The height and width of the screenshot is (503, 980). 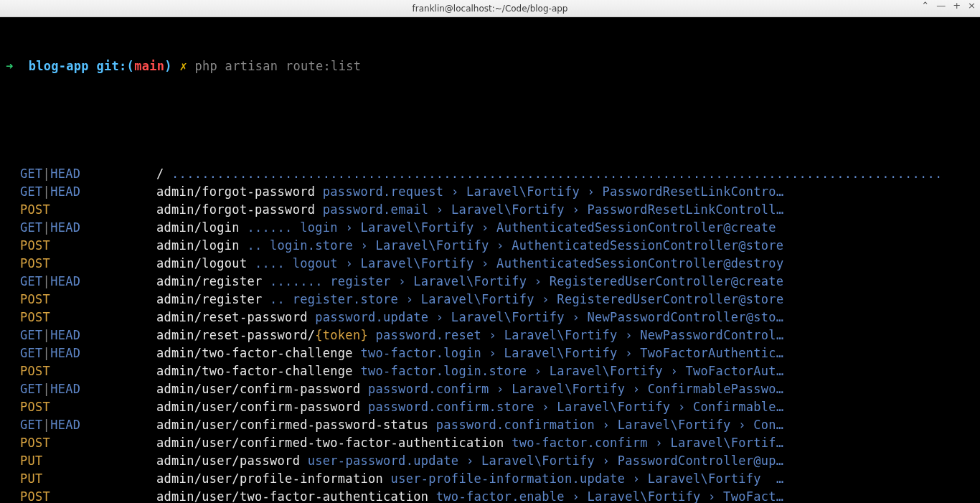 I want to click on route-row: POSTadmin/logout .... logout › Laravel\F…, so click(x=489, y=264).